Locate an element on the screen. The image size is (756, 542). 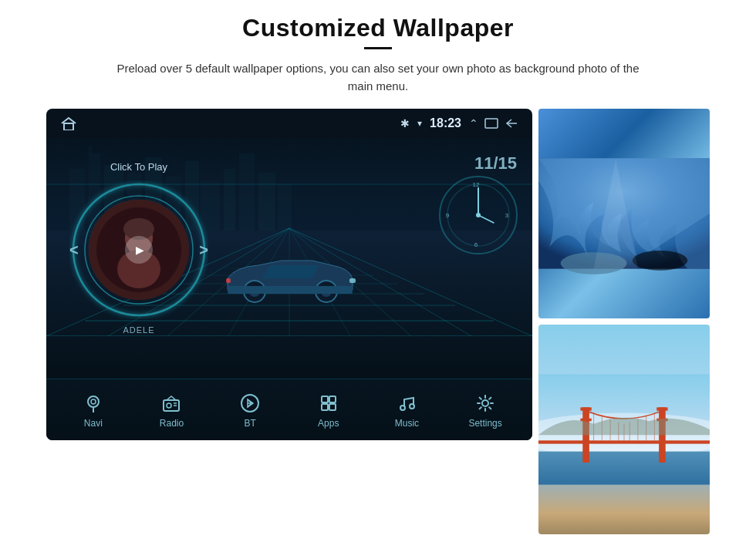
bridge-image is located at coordinates (624, 429).